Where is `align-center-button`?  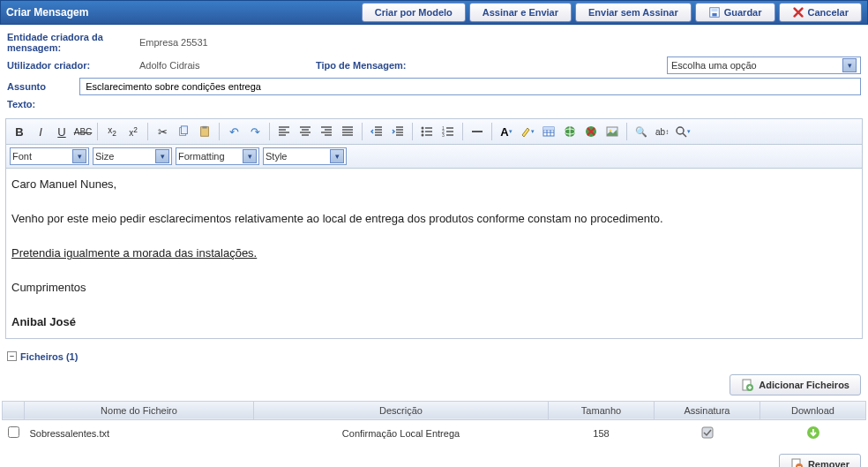
align-center-button is located at coordinates (305, 132).